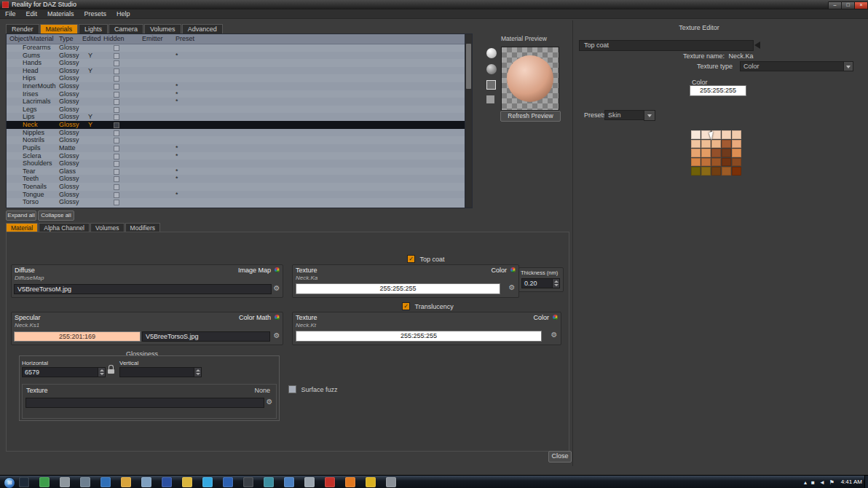 The height and width of the screenshot is (488, 868). Describe the element at coordinates (428, 306) in the screenshot. I see `translucency-toggle: Translucency` at that location.